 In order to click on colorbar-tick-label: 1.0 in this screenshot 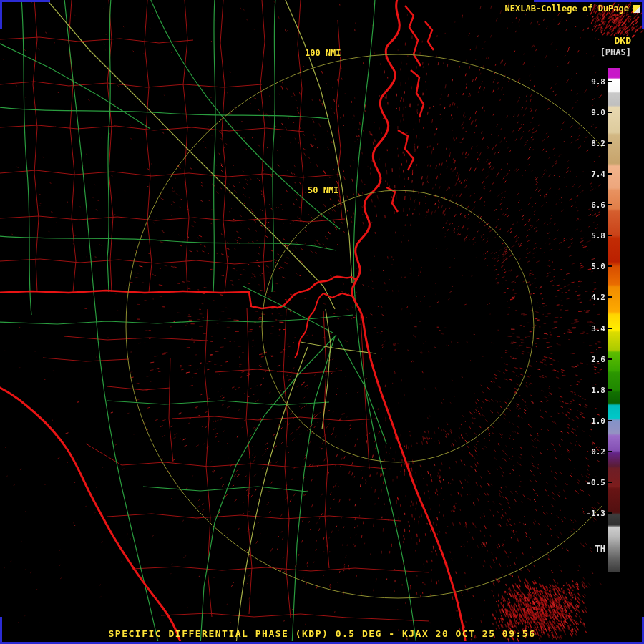, I will do `click(598, 421)`.